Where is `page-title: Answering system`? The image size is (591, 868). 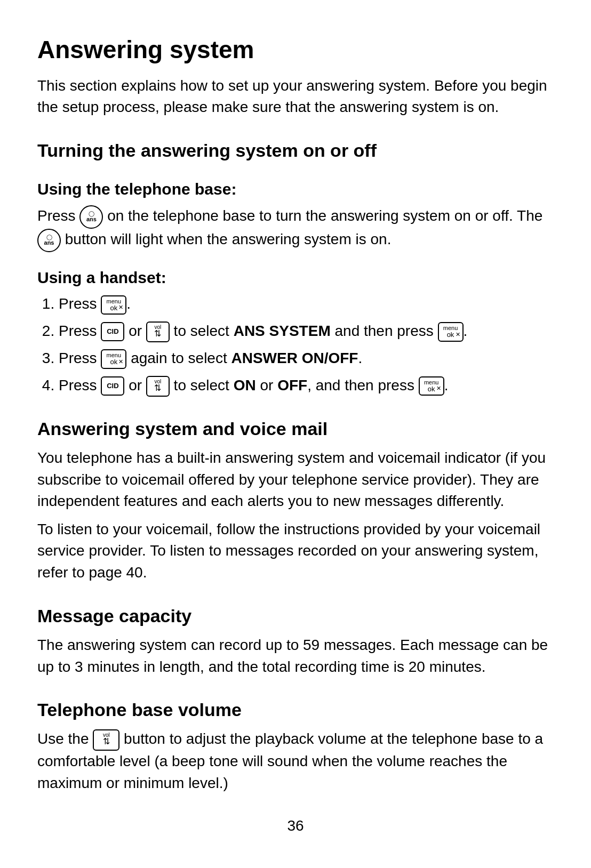
page-title: Answering system is located at coordinates (296, 50).